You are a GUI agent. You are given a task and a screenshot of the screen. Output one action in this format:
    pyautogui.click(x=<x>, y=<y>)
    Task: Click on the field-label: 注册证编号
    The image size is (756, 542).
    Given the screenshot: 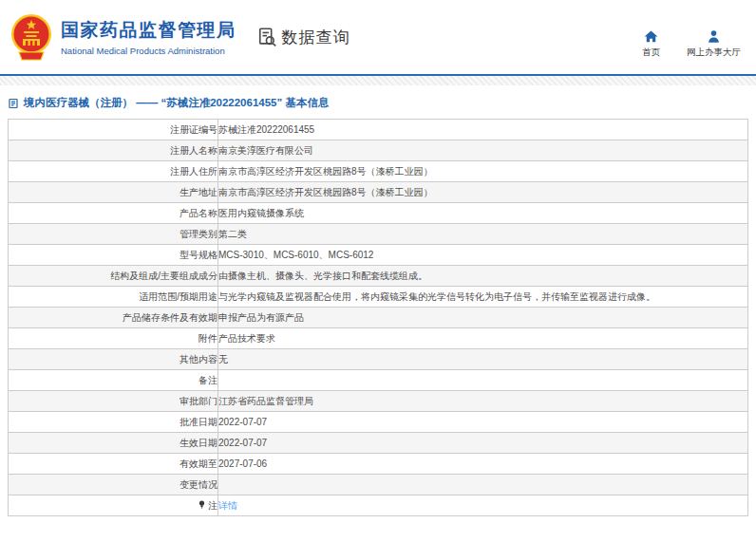 What is the action you would take?
    pyautogui.click(x=114, y=130)
    